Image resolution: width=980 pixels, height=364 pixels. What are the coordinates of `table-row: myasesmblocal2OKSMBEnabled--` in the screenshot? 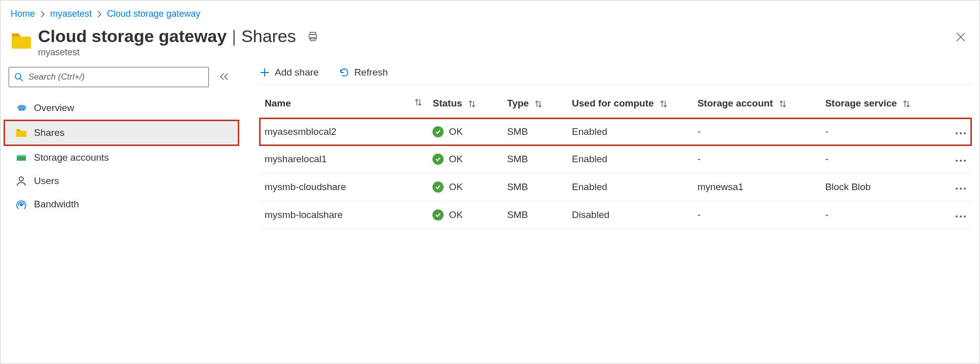 It's located at (615, 132).